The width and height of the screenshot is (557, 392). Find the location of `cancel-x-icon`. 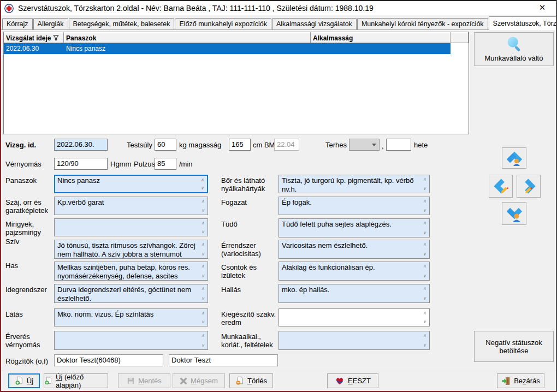

cancel-x-icon is located at coordinates (183, 381).